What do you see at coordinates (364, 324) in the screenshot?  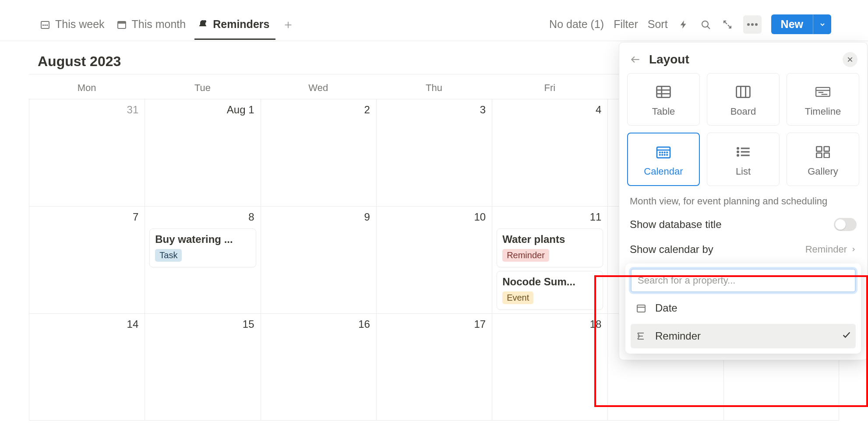 I see `day-number: 16` at bounding box center [364, 324].